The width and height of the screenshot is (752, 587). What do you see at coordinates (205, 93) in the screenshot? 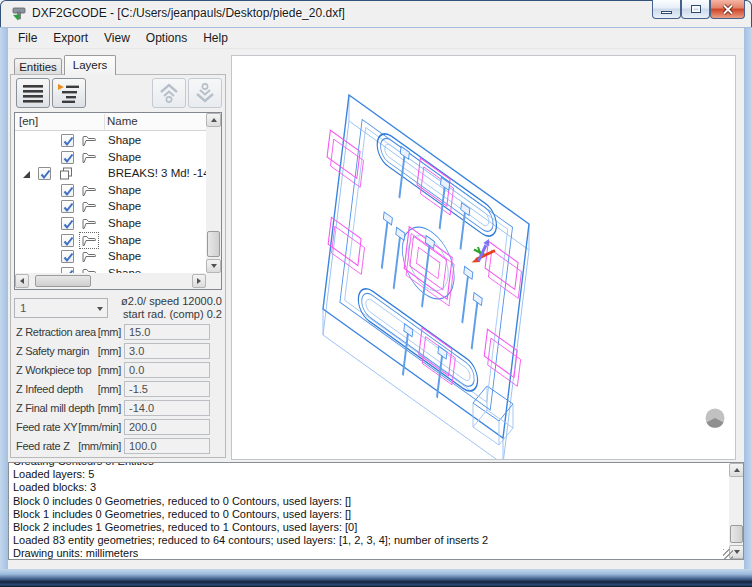
I see `move-layer-down-button` at bounding box center [205, 93].